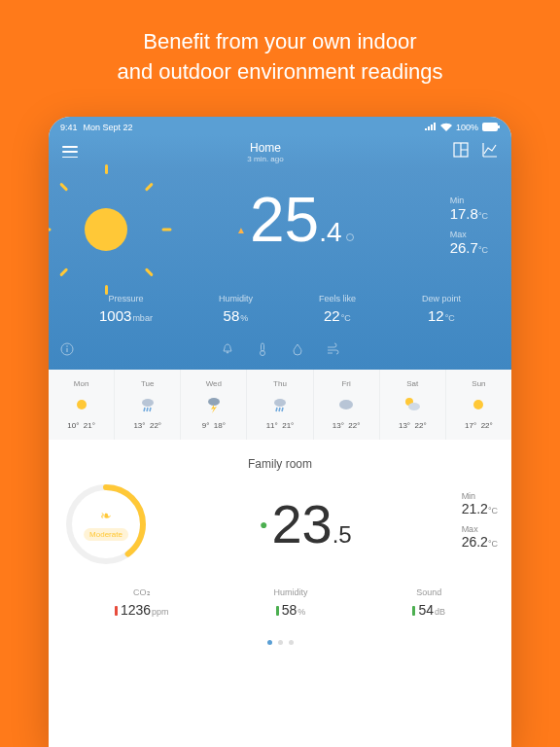  I want to click on app-header: Home 3 min. ago, so click(280, 152).